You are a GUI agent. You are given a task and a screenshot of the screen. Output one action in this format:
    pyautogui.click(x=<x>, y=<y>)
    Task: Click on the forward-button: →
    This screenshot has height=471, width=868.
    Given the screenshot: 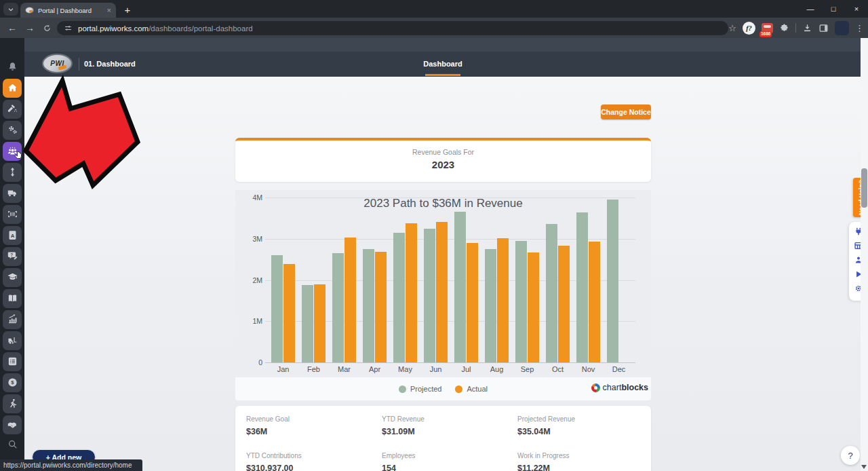 What is the action you would take?
    pyautogui.click(x=30, y=28)
    